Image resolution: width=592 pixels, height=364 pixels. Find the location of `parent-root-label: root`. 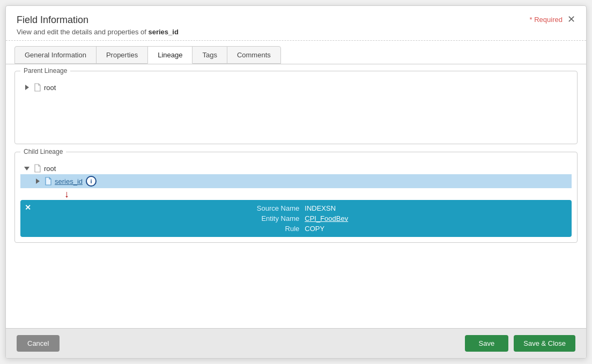

parent-root-label: root is located at coordinates (50, 88).